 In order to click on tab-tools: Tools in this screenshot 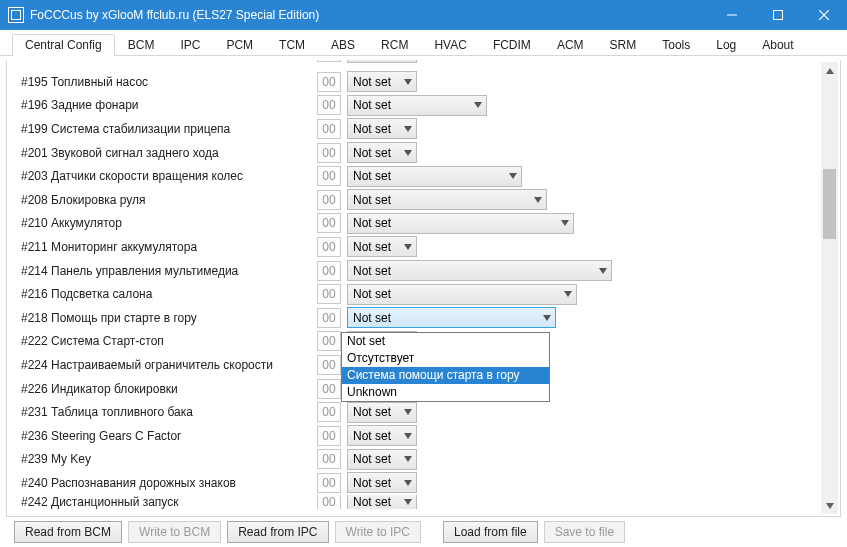, I will do `click(676, 45)`.